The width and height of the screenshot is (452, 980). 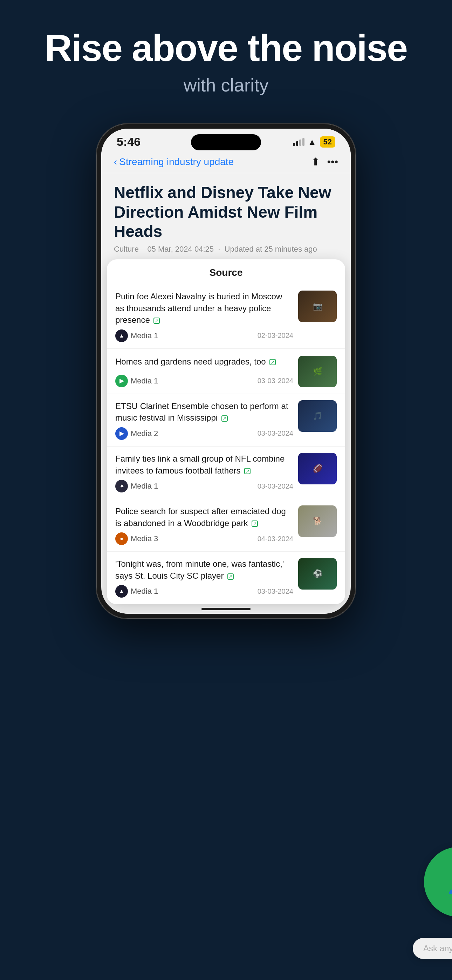 What do you see at coordinates (177, 162) in the screenshot?
I see `nav-back-label: Streaming industry update` at bounding box center [177, 162].